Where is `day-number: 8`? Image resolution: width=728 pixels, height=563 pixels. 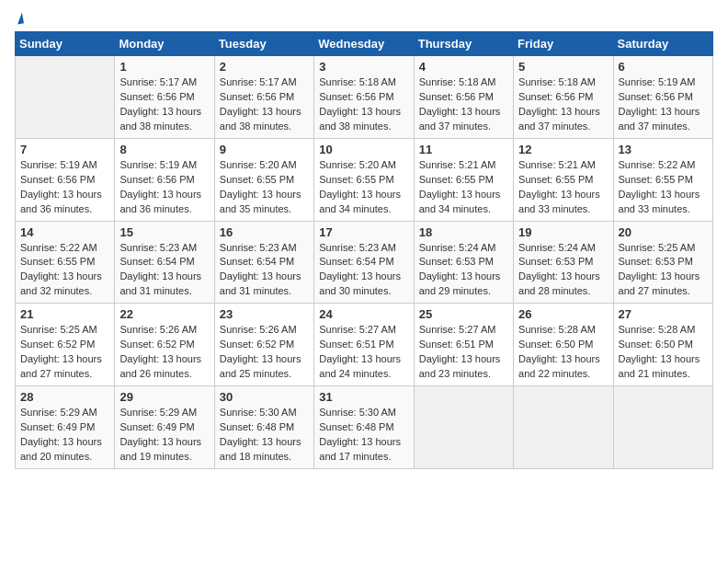 day-number: 8 is located at coordinates (164, 149).